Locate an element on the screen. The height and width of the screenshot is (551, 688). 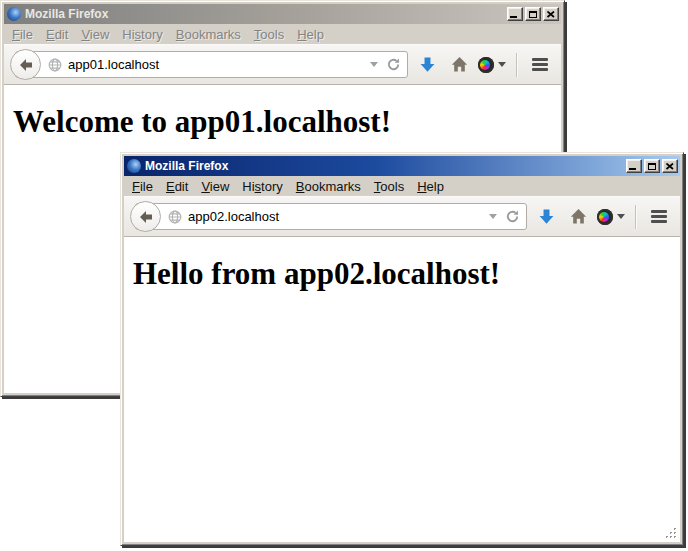
navigation-toolbar: app02.localhost is located at coordinates (402, 216).